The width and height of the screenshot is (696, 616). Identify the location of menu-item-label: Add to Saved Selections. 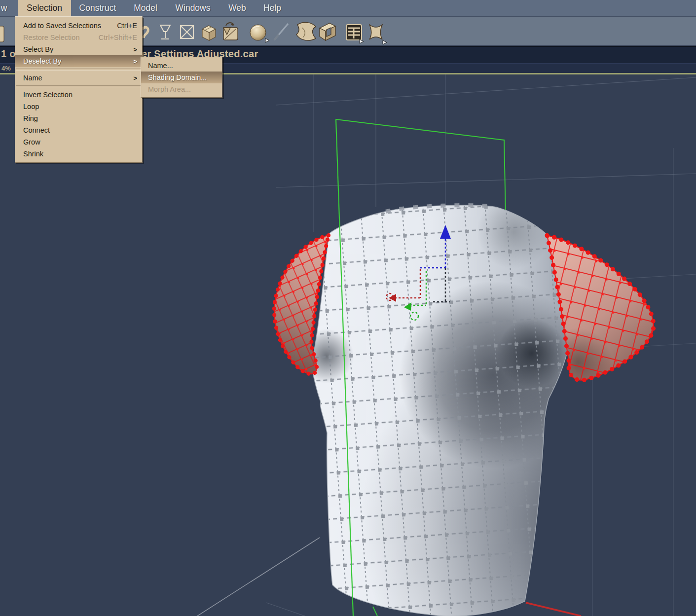
(62, 26).